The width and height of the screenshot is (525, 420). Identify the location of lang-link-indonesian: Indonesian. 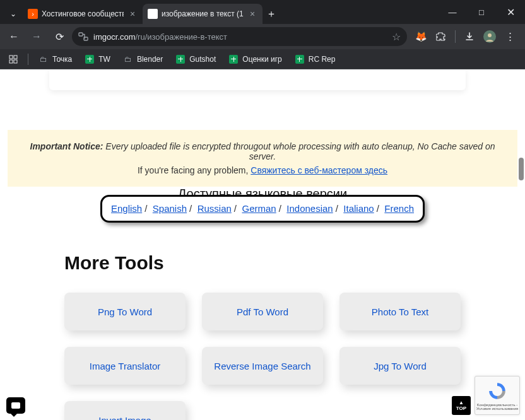
(309, 208).